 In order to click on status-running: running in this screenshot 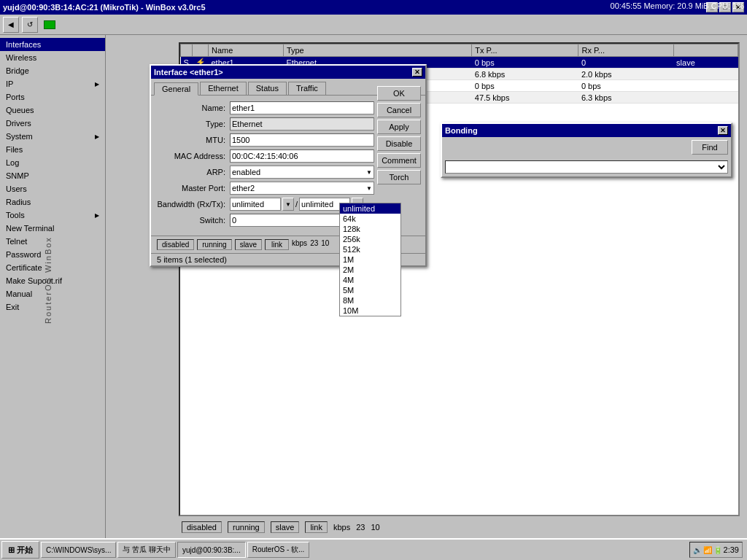, I will do `click(247, 527)`.